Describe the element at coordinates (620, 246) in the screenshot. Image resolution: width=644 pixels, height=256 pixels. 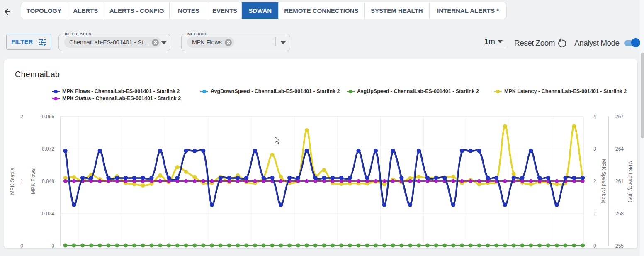
I see `svg-text: 255` at that location.